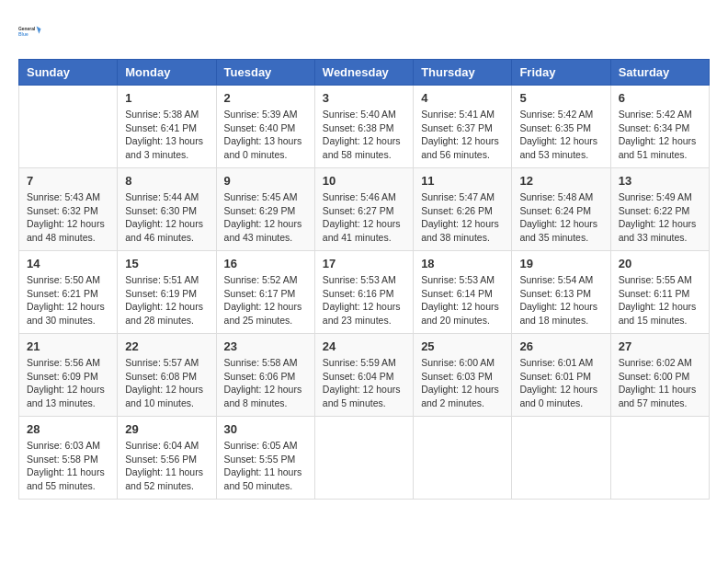 This screenshot has height=563, width=728. Describe the element at coordinates (364, 346) in the screenshot. I see `day-number: 24` at that location.